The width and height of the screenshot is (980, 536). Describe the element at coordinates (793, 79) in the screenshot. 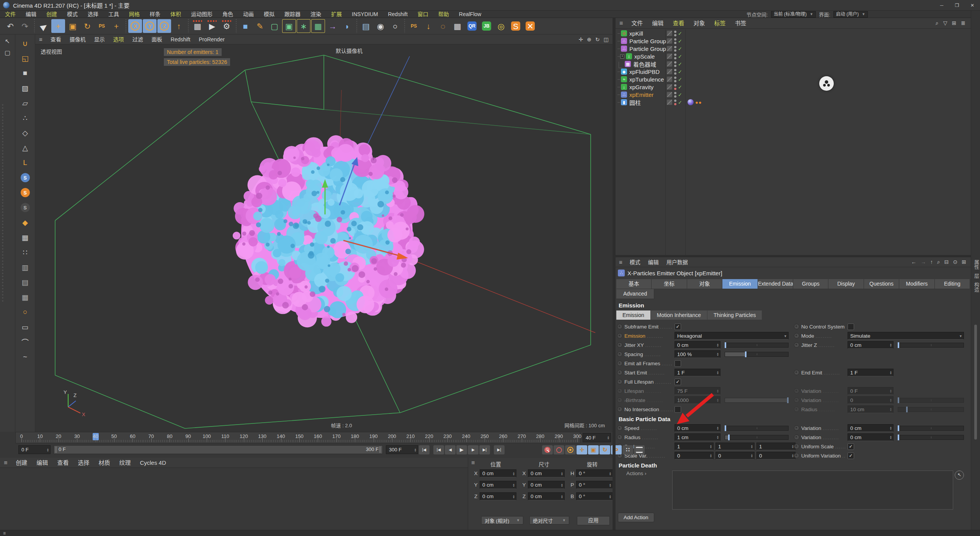

I see `object-row-xpturbulence: ≈xpTurbulence✓` at that location.